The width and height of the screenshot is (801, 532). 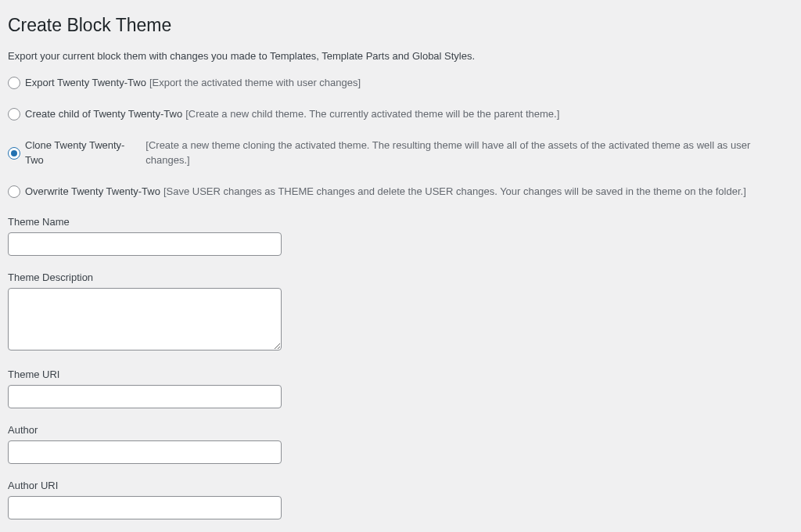 I want to click on theme-description-input, so click(x=145, y=319).